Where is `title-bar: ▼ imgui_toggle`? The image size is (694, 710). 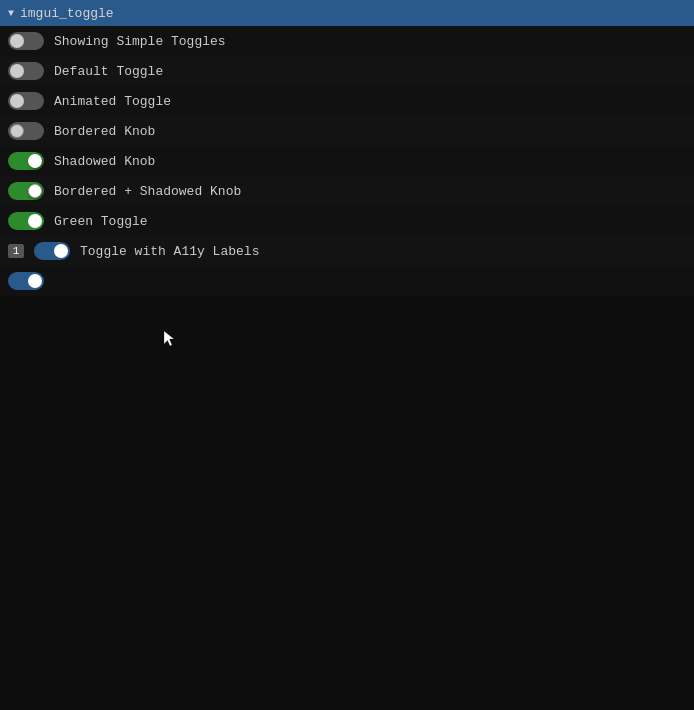 title-bar: ▼ imgui_toggle is located at coordinates (347, 13).